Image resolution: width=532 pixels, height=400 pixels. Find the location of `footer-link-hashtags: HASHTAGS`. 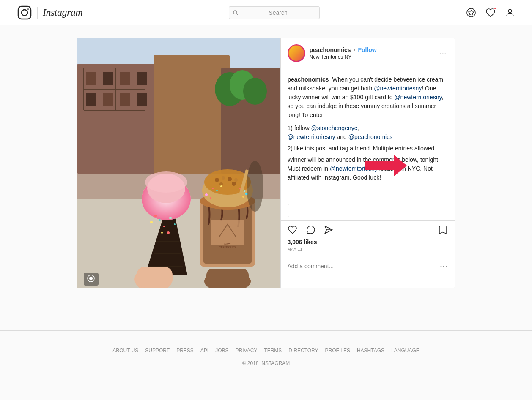

footer-link-hashtags: HASHTAGS is located at coordinates (370, 351).